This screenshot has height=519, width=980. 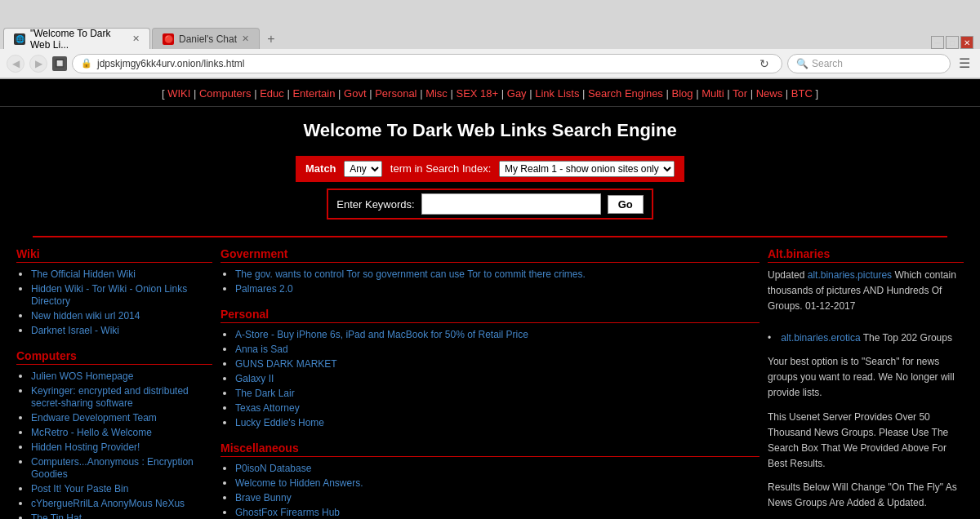 What do you see at coordinates (557, 93) in the screenshot?
I see `nav-link-lists: Link Lists` at bounding box center [557, 93].